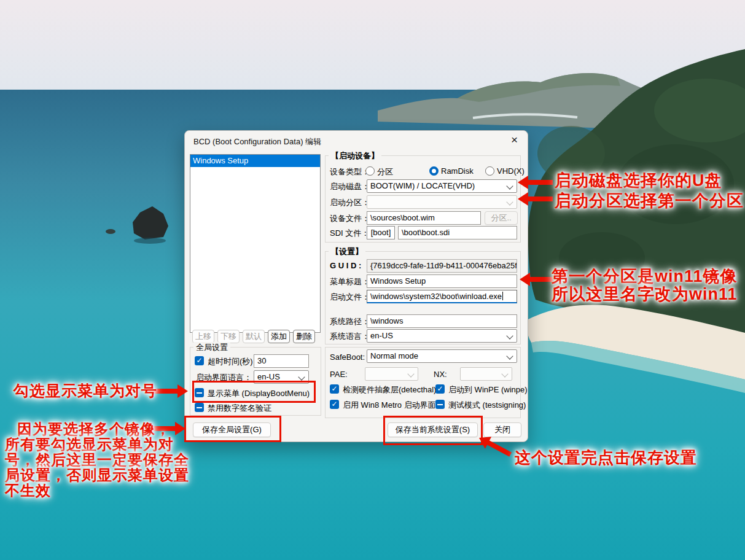 This screenshot has width=745, height=560. I want to click on add-button: 添加, so click(279, 336).